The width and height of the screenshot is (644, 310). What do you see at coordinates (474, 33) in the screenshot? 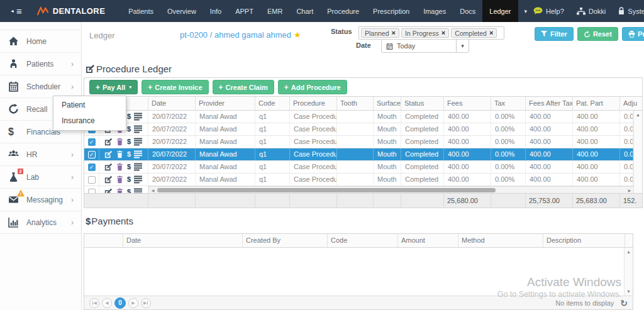
I see `status-chip-completed: Completed×` at bounding box center [474, 33].